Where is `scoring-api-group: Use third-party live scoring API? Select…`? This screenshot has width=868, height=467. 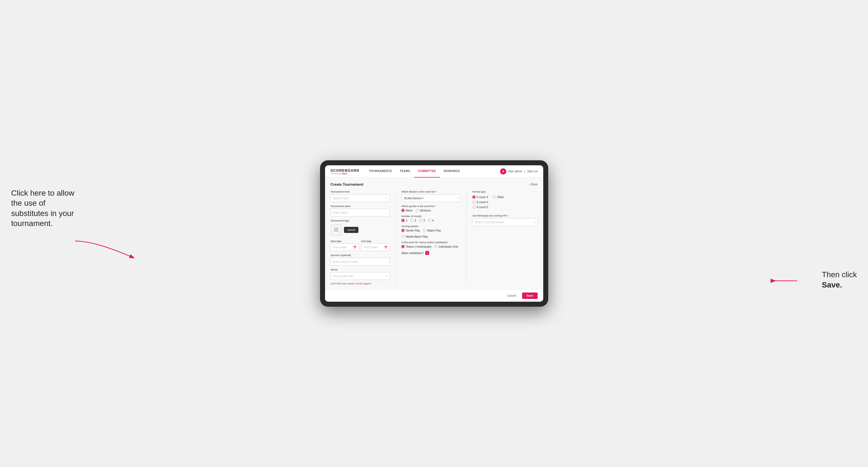 scoring-api-group: Use third-party live scoring API? Select… is located at coordinates (505, 220).